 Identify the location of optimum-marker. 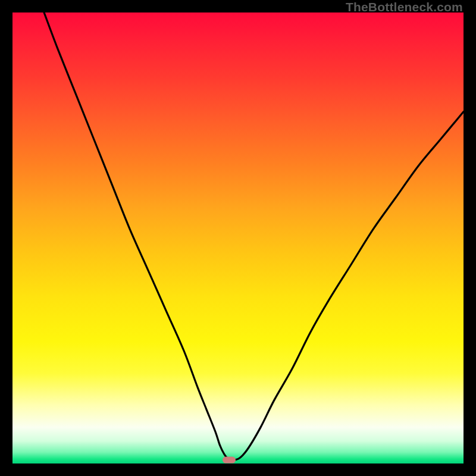
(229, 459).